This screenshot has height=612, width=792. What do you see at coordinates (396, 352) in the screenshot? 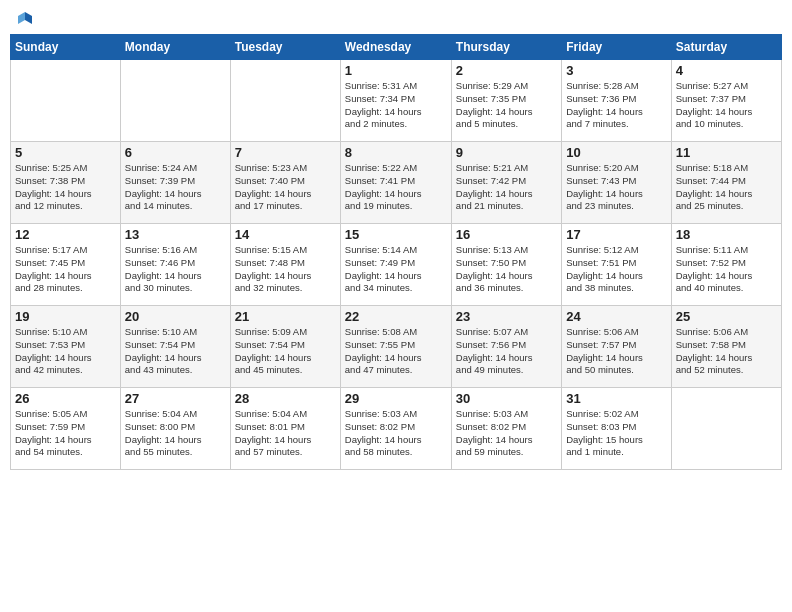
I see `day-info: Sunrise: 5:08 AM Sunset: 7:55 PM Dayligh…` at bounding box center [396, 352].